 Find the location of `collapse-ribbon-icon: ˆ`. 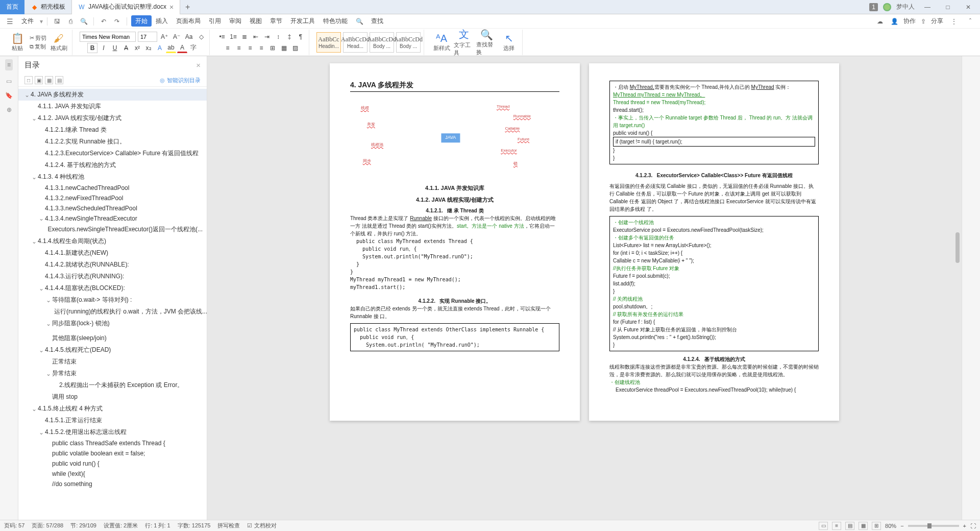

collapse-ribbon-icon: ˆ is located at coordinates (970, 21).